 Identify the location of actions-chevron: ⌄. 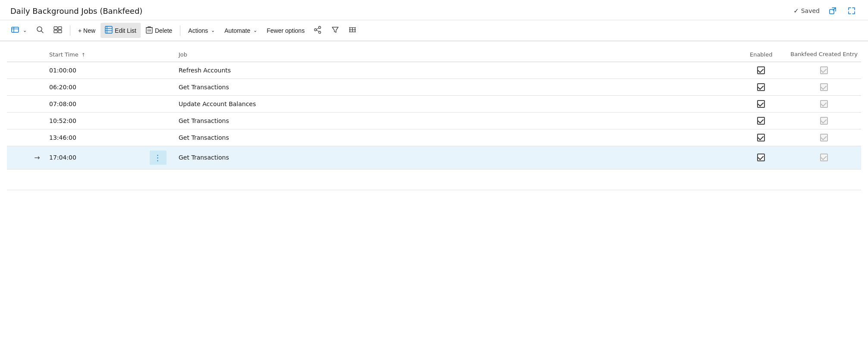
(213, 30).